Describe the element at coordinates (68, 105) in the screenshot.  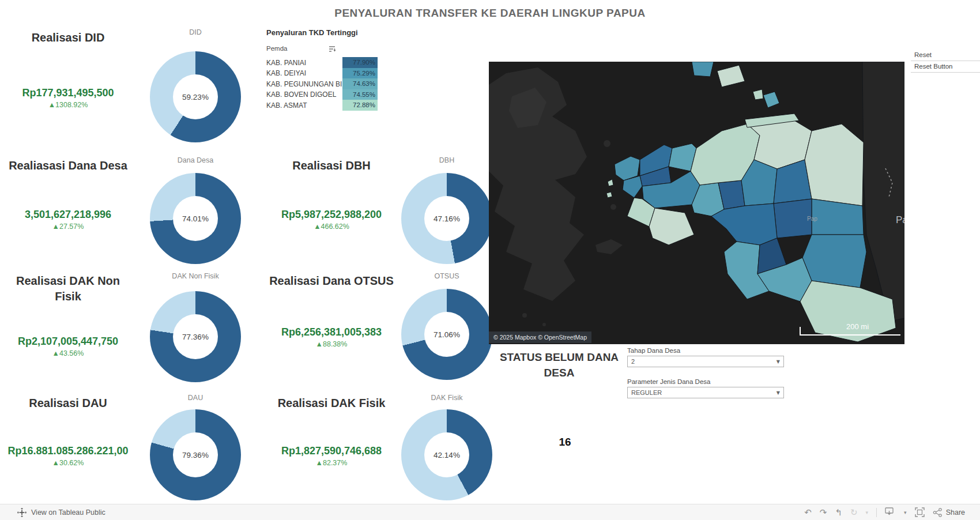
I see `kpi-change-did: ▲1308.92%` at that location.